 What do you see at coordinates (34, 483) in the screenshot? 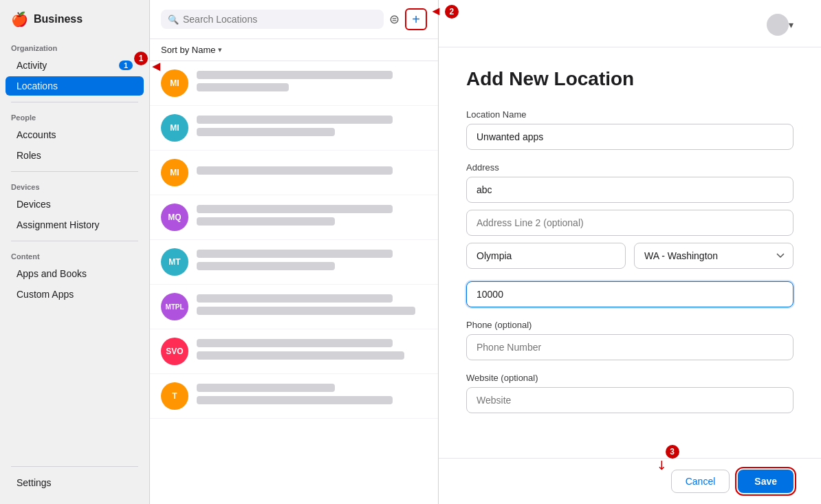
I see `sidebar-item-label: Settings` at bounding box center [34, 483].